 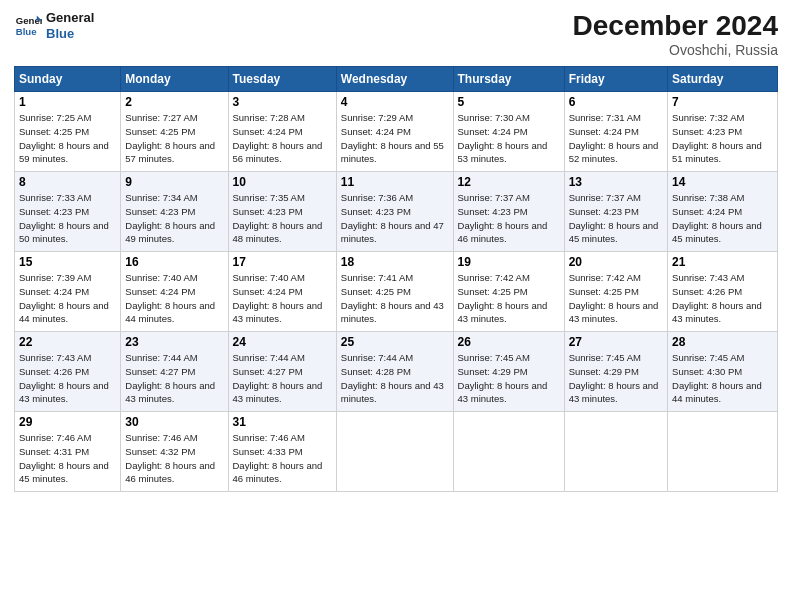 What do you see at coordinates (396, 292) in the screenshot?
I see `week-row-3: 15Sunrise: 7:39 AMSunset: 4:24 PMDayligh…` at bounding box center [396, 292].